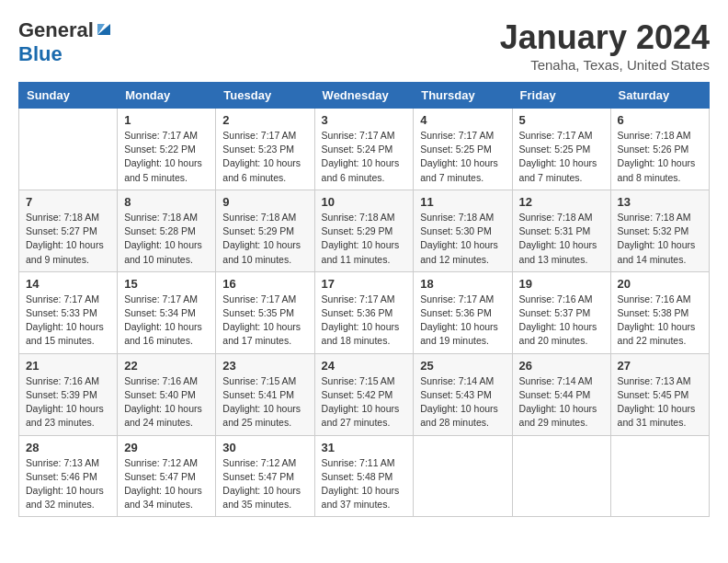 This screenshot has width=728, height=563. What do you see at coordinates (68, 313) in the screenshot?
I see `calendar-day-cell: 14Sunrise: 7:17 AM Sunset: 5:33 PM Dayli…` at bounding box center [68, 313].